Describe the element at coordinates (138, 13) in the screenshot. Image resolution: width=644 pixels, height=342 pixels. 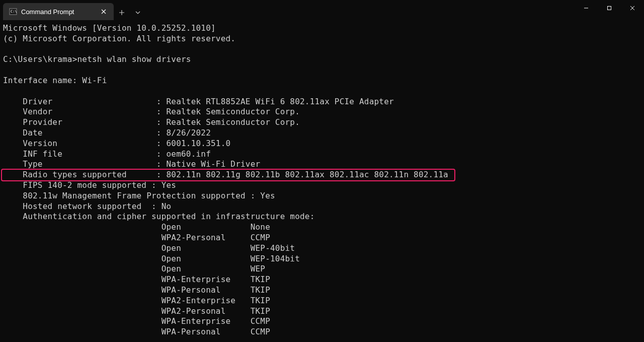
I see `tab-dropdown-button` at that location.